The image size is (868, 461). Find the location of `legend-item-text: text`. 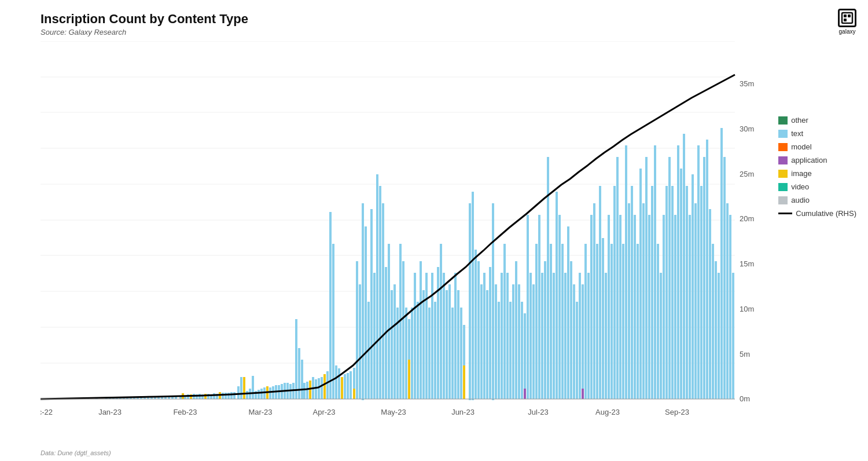

legend-item-text: text is located at coordinates (817, 133).